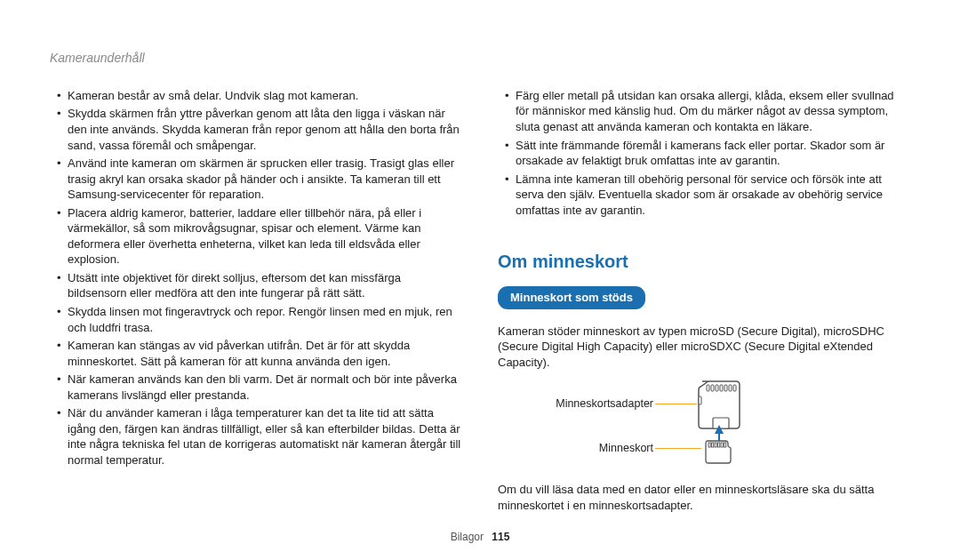 The image size is (960, 560). Describe the element at coordinates (576, 404) in the screenshot. I see `label-adapter: Minneskortsadapter` at that location.